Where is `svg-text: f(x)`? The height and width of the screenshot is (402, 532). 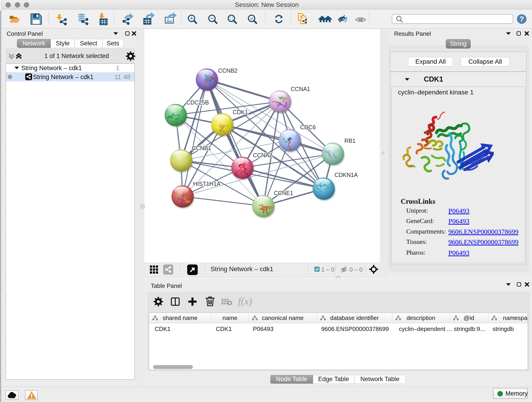
svg-text: f(x) is located at coordinates (245, 301).